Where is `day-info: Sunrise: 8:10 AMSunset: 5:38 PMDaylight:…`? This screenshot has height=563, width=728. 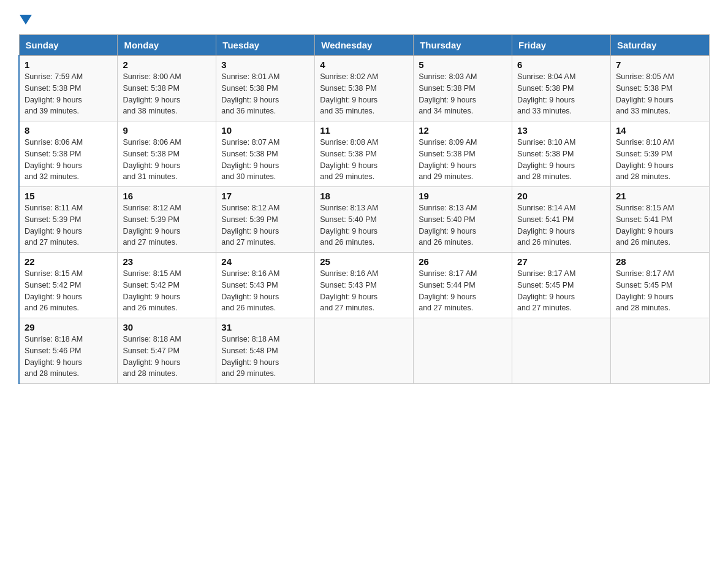 day-info: Sunrise: 8:10 AMSunset: 5:38 PMDaylight:… is located at coordinates (561, 159).